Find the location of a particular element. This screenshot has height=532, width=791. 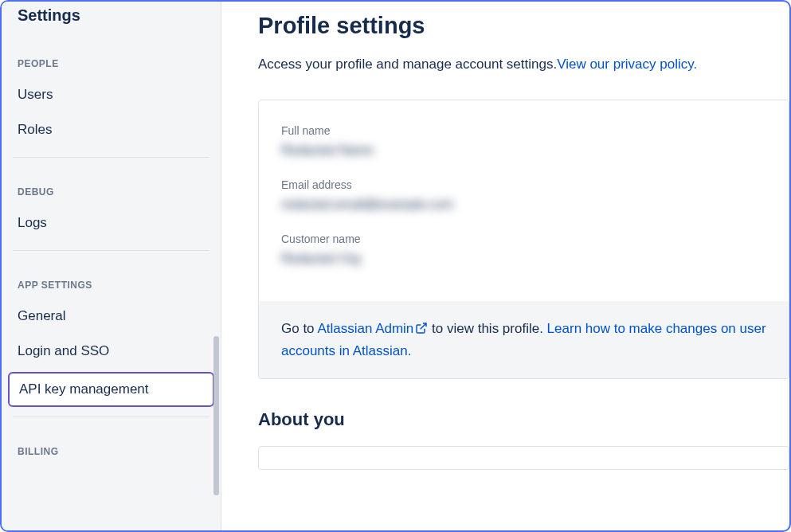

page-description: Access your profile and manage account s… is located at coordinates (524, 65).